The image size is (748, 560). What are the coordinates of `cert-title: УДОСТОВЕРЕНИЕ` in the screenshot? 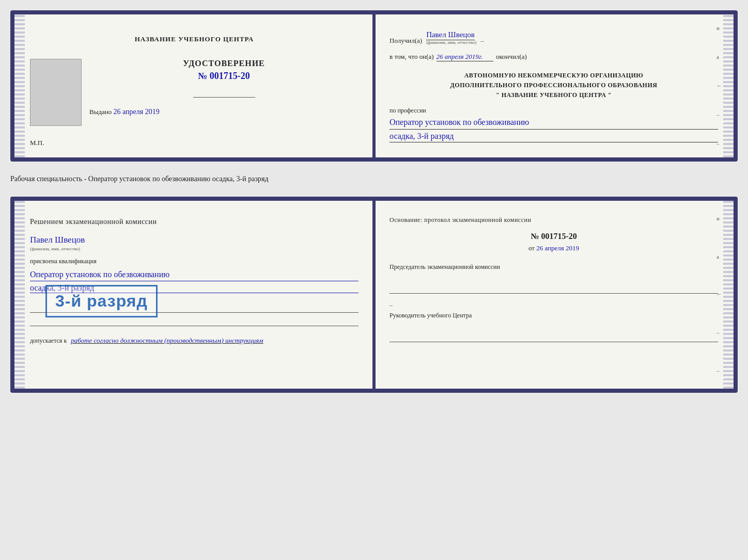 It's located at (224, 63).